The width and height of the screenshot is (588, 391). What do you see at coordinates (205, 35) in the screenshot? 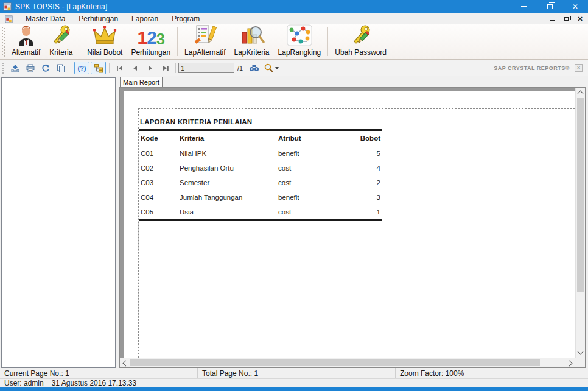
I see `report-pencil-icon` at bounding box center [205, 35].